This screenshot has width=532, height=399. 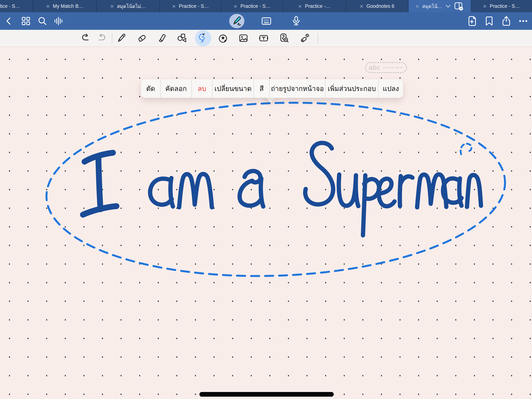 What do you see at coordinates (391, 89) in the screenshot?
I see `menu-item-convert: แปลง` at bounding box center [391, 89].